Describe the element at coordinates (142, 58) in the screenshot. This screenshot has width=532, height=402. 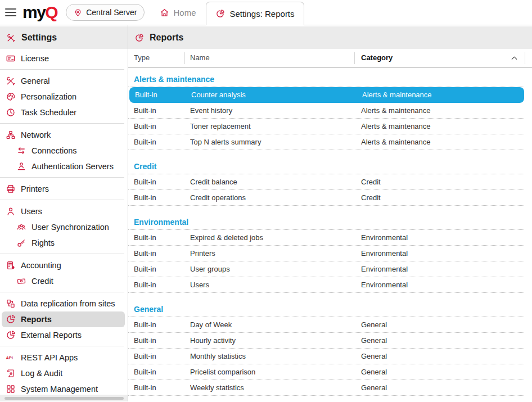
I see `column-header-type: Type` at that location.